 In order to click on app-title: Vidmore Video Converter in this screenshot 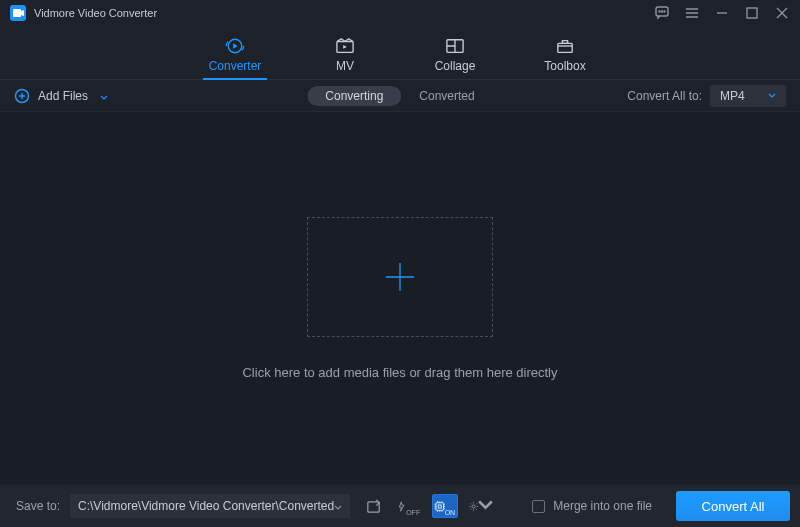, I will do `click(96, 13)`.